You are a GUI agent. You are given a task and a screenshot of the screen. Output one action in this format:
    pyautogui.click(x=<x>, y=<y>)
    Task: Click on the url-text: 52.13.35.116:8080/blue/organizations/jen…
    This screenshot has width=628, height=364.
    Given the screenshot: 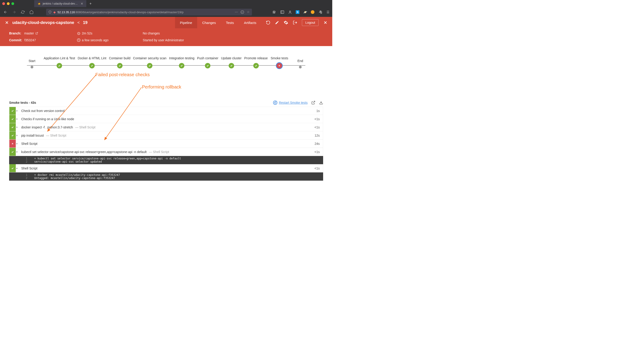 What is the action you would take?
    pyautogui.click(x=121, y=12)
    